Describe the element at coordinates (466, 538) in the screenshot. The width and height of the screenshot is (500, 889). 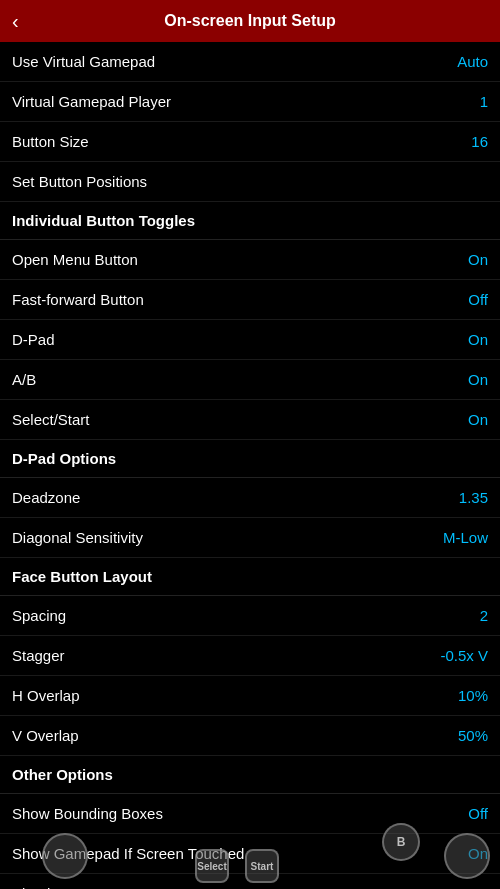
I see `row-value-diagonal-sensitivity: M-Low` at that location.